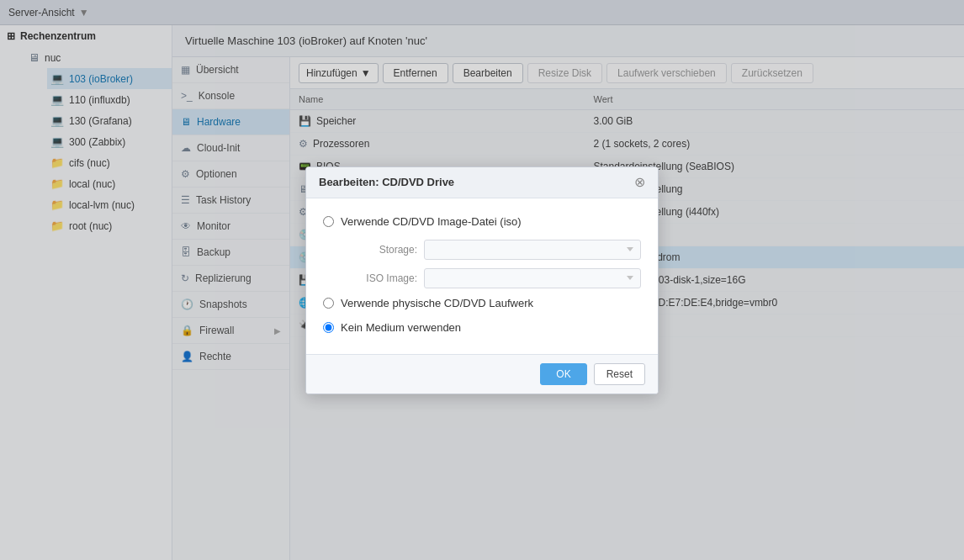 The height and width of the screenshot is (560, 964). Describe the element at coordinates (437, 303) in the screenshot. I see `radio-physical-label: Verwende physische CD/DVD Laufwerk` at that location.